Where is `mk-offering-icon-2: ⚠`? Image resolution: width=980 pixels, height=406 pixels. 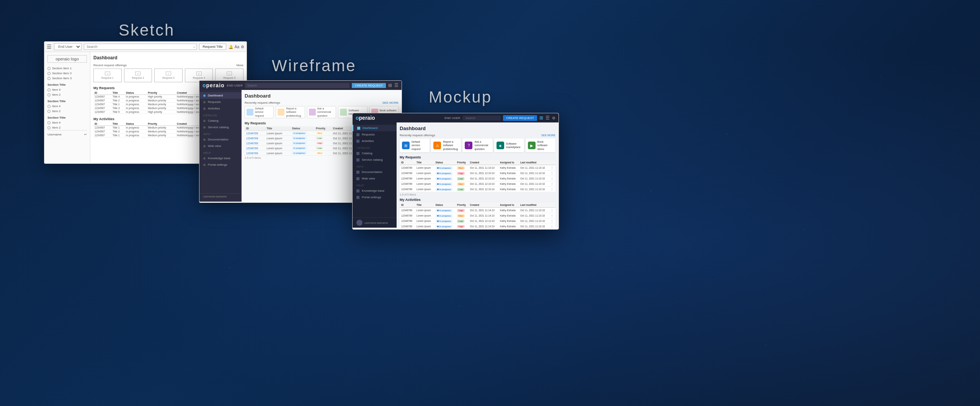
mk-offering-icon-2: ⚠ is located at coordinates (437, 145).